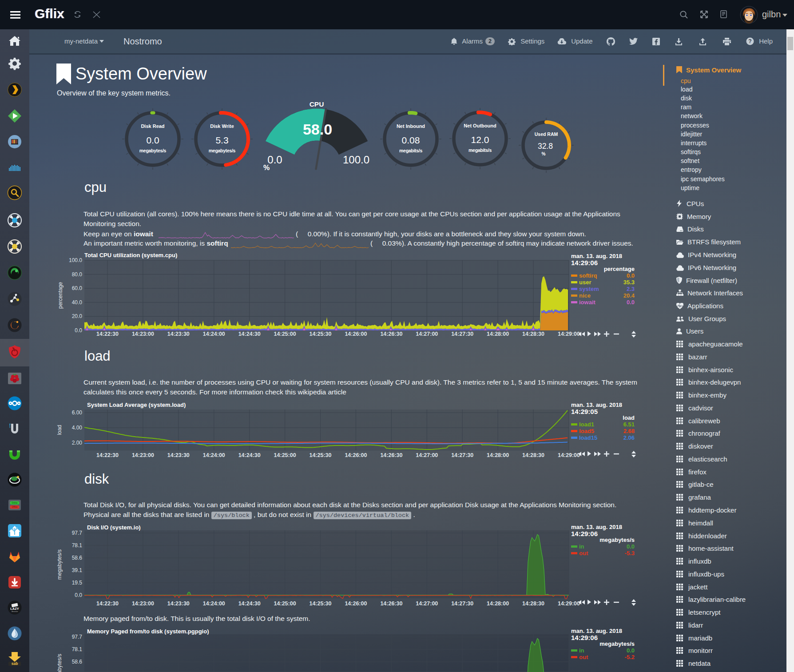 The image size is (794, 672). Describe the element at coordinates (545, 146) in the screenshot. I see `svg-text: 32.8` at that location.